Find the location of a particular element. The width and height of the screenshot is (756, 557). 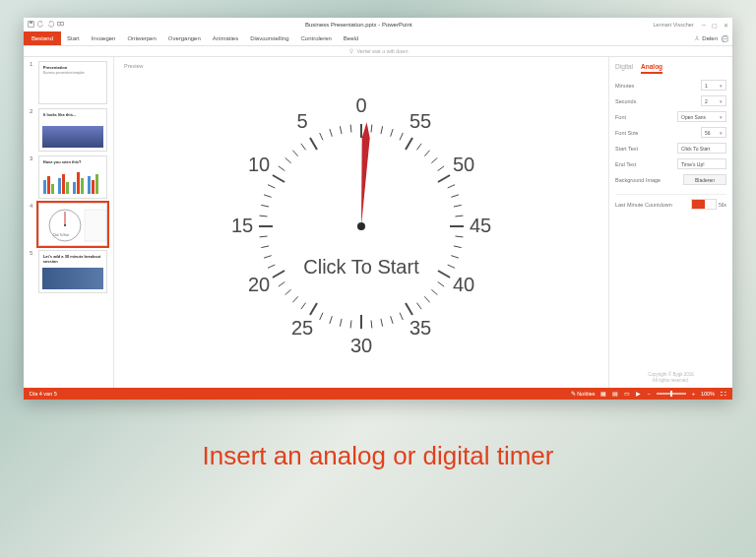

tab-controleren: Controleren is located at coordinates (317, 38).